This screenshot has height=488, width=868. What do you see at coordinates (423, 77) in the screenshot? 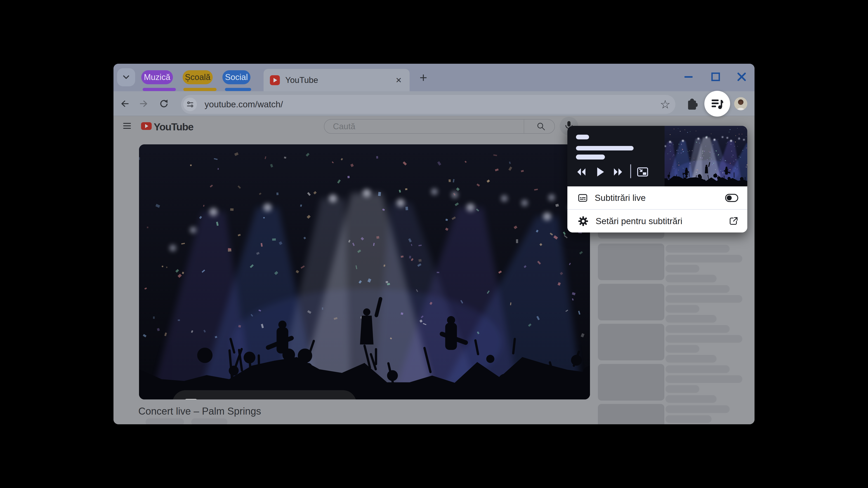
I see `new-tab-button: +` at bounding box center [423, 77].